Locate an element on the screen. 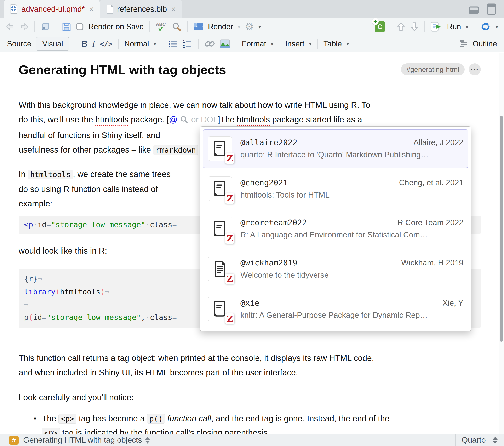 This screenshot has height=446, width=504. paragraph: This function call returns a tag object;… is located at coordinates (250, 365).